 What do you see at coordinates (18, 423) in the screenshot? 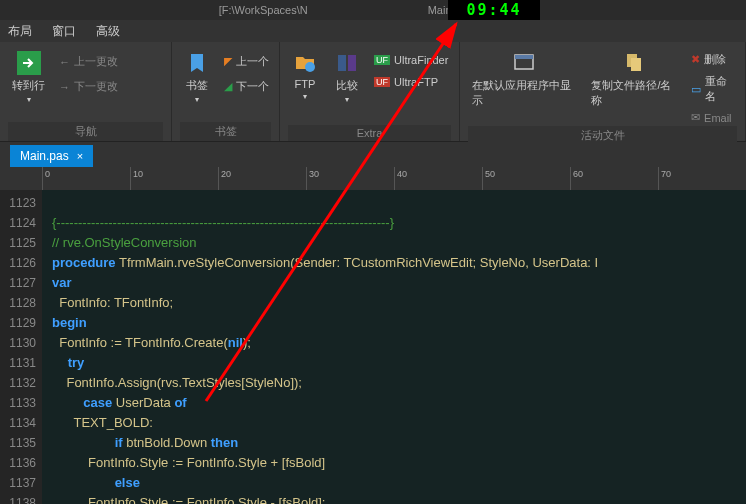
I see `line-number: 1134` at bounding box center [18, 423].